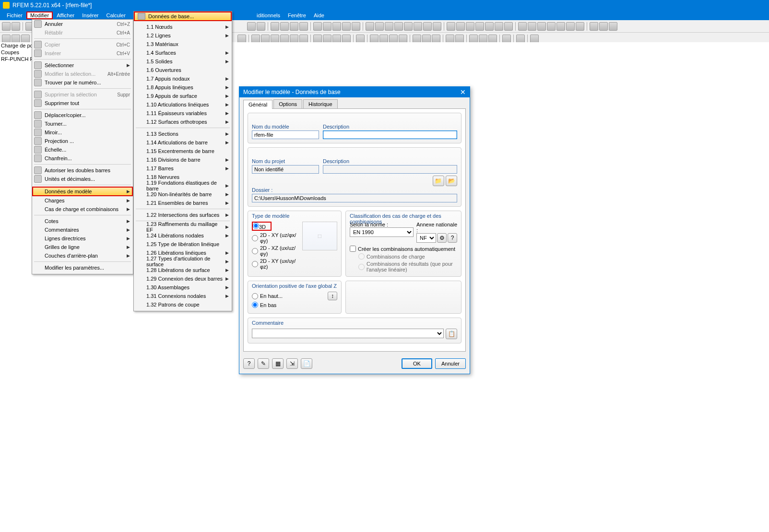 The image size is (769, 532). What do you see at coordinates (382, 232) in the screenshot?
I see `norm-select: EN 1990` at bounding box center [382, 232].